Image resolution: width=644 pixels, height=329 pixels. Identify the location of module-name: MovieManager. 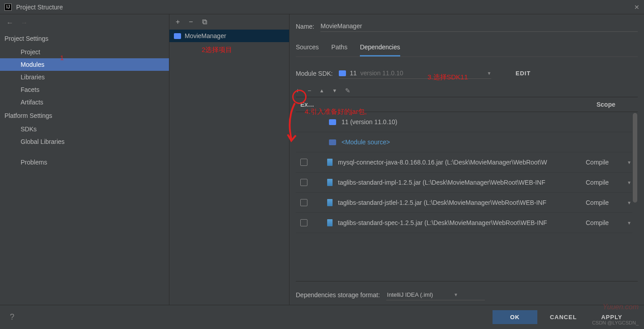
(205, 36).